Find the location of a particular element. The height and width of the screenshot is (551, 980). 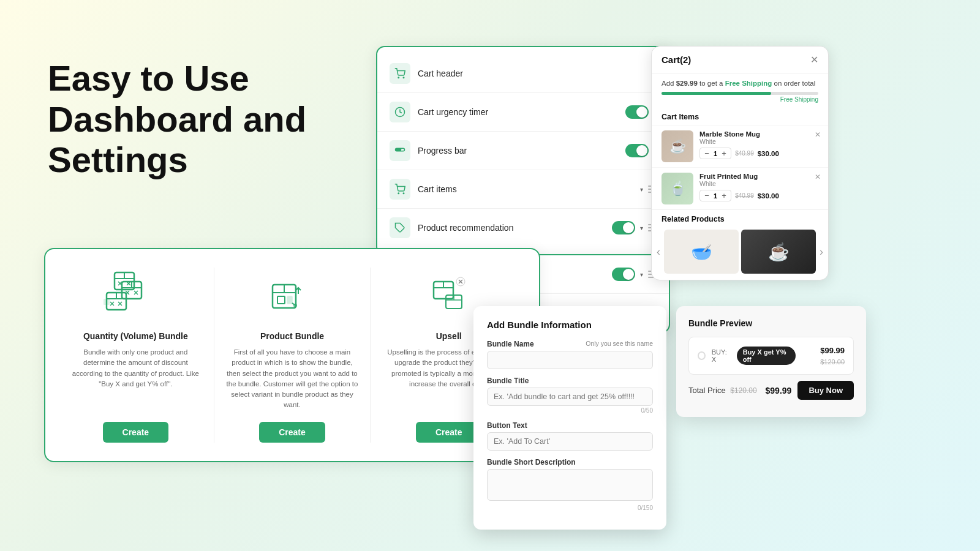

bundle-total-old: $120.00 is located at coordinates (744, 391).